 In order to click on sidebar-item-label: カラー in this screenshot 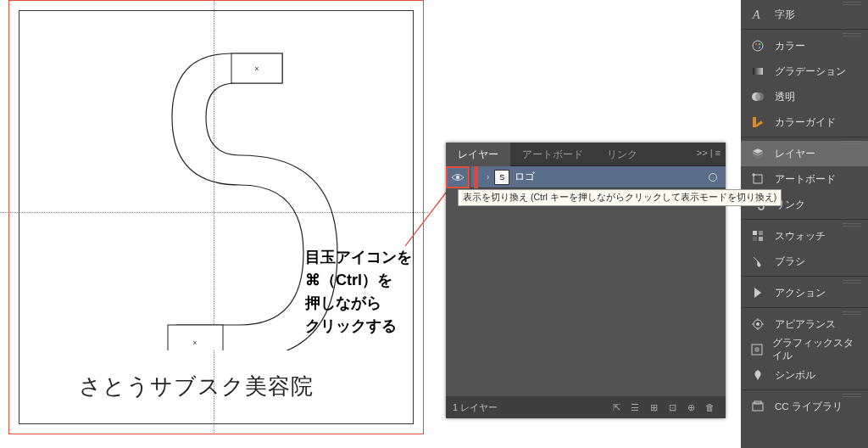, I will do `click(790, 46)`.